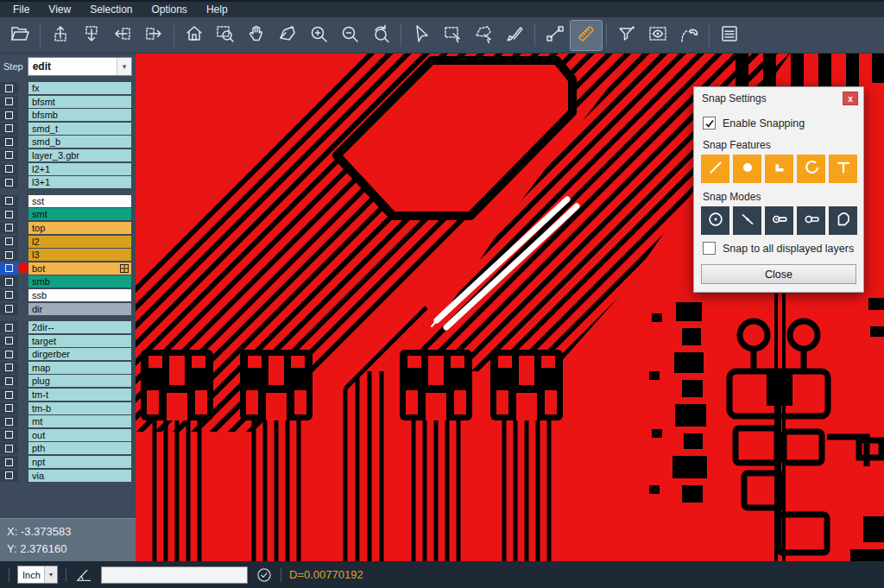 The width and height of the screenshot is (884, 588). I want to click on layer-row-smt: smt, so click(67, 214).